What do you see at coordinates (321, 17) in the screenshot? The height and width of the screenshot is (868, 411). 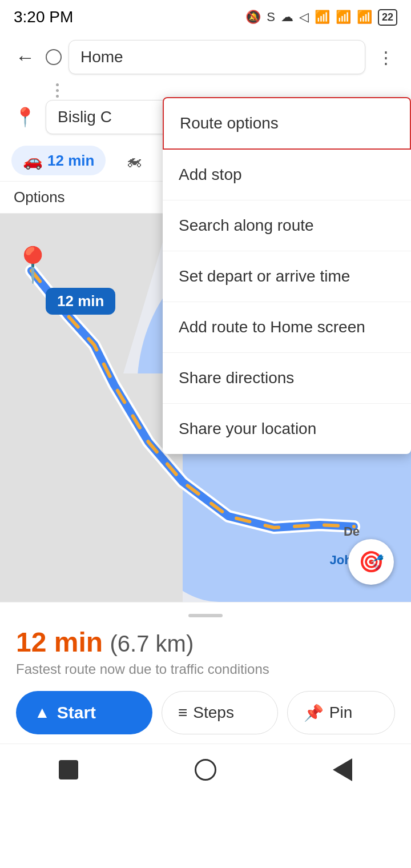 I see `status-icons: 🔕 S ☁ ◁ 📶 📶 📶 22` at bounding box center [321, 17].